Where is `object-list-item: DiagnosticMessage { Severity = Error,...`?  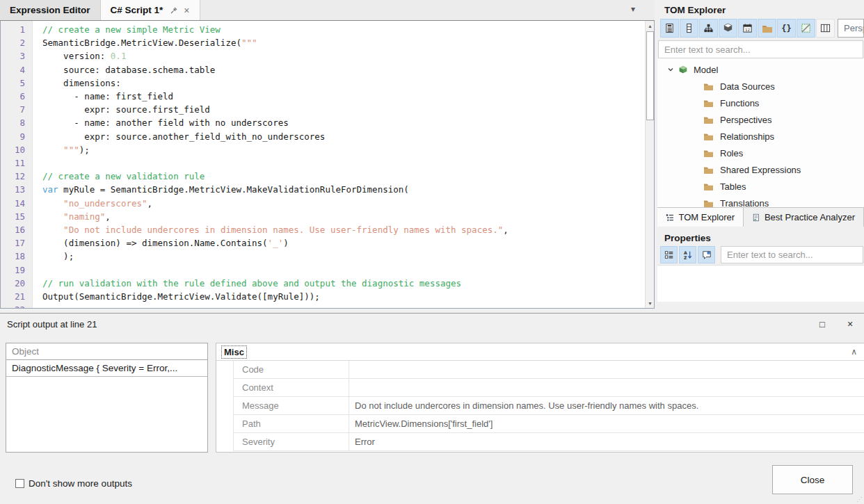 object-list-item: DiagnosticMessage { Severity = Error,... is located at coordinates (107, 368).